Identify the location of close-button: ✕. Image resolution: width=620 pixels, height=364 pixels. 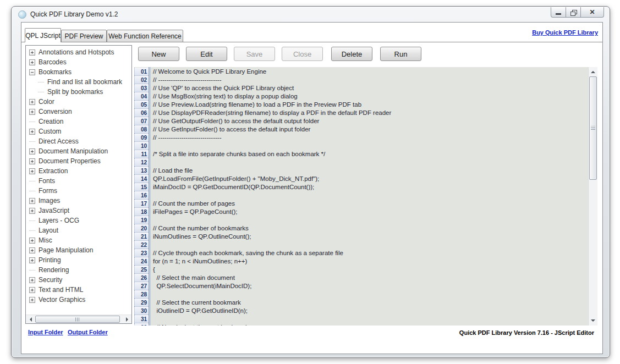
(592, 12).